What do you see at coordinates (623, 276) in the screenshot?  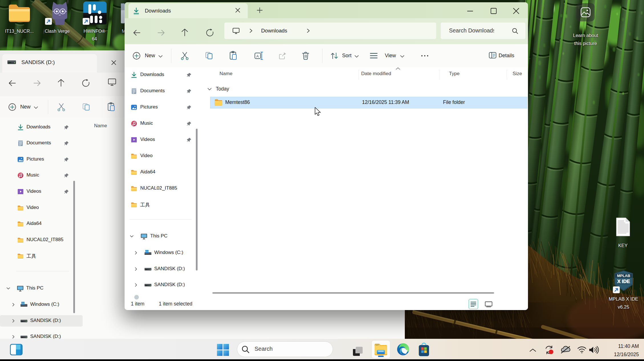 I see `svg-text: MPLAB` at bounding box center [623, 276].